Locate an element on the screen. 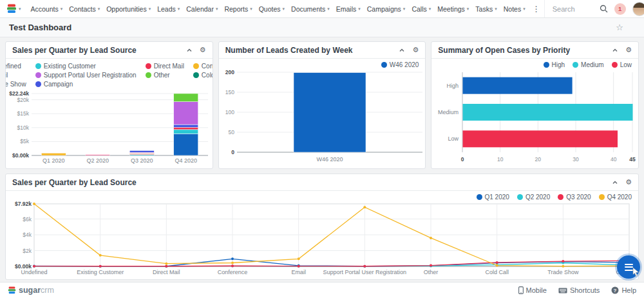 This screenshot has height=298, width=644. dashlet-leads-by-week: Number of Leads Created by Week ⚙ W46 20… is located at coordinates (322, 105).